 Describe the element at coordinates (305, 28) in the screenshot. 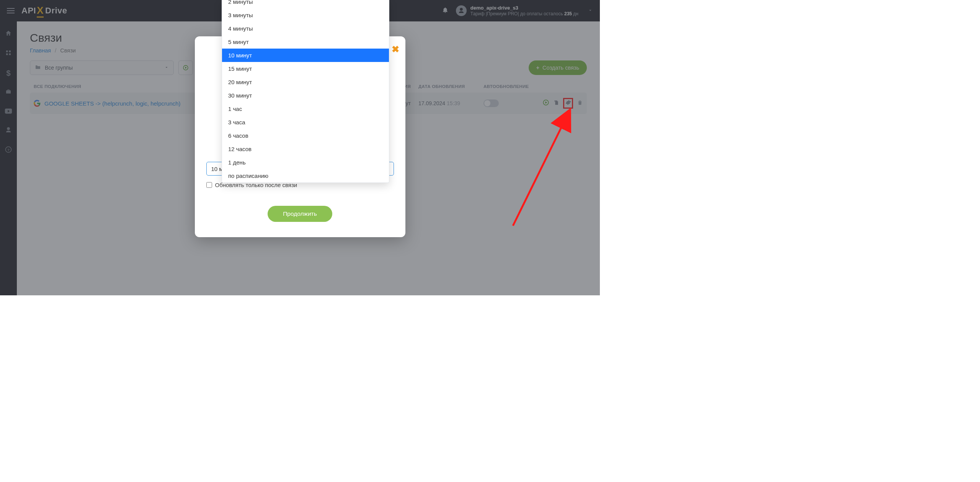

I see `interval-option: 4 минуты` at that location.